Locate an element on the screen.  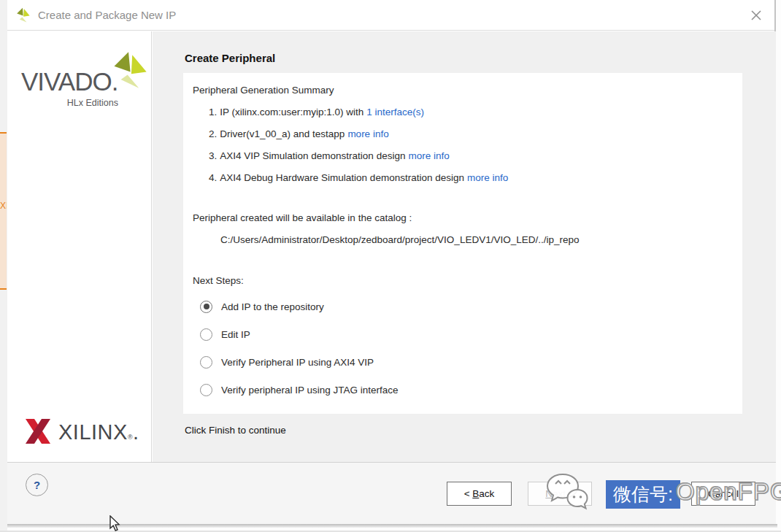
interfaces-link: 1 interface(s) is located at coordinates (396, 112).